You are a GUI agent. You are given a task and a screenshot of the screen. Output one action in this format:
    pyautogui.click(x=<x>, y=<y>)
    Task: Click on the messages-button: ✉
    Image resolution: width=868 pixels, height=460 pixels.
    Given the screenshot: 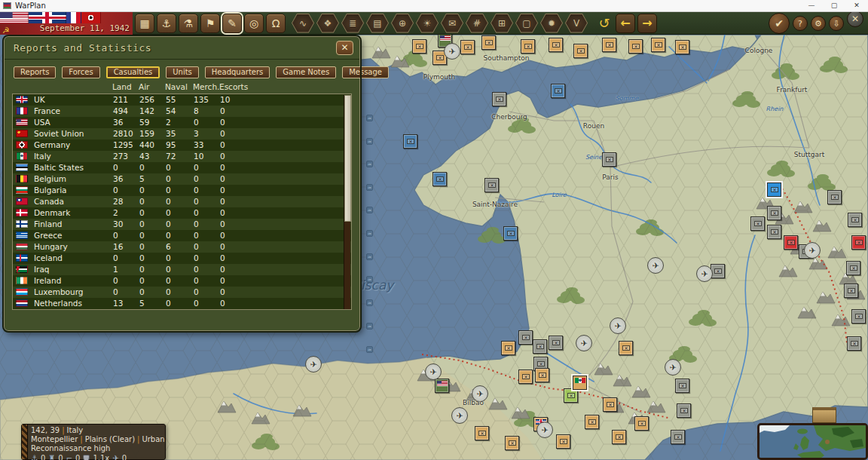 What is the action you would take?
    pyautogui.click(x=452, y=23)
    